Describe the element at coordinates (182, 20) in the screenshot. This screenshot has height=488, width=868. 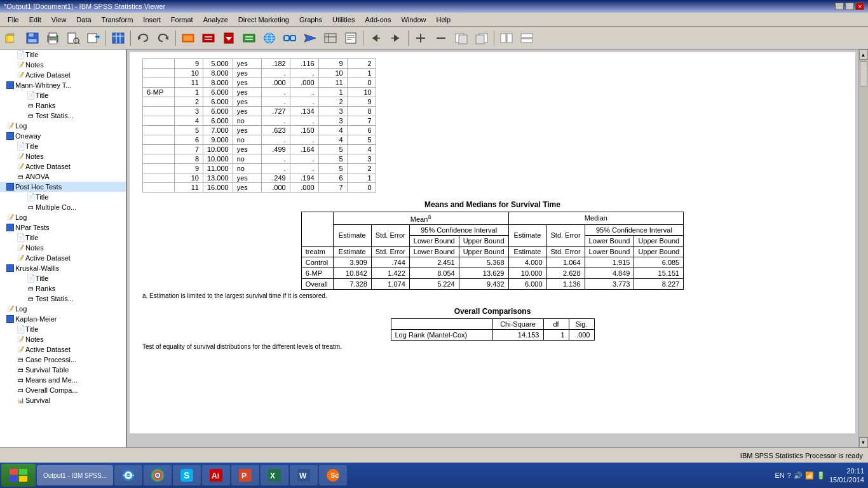
I see `menu-format: Format` at that location.